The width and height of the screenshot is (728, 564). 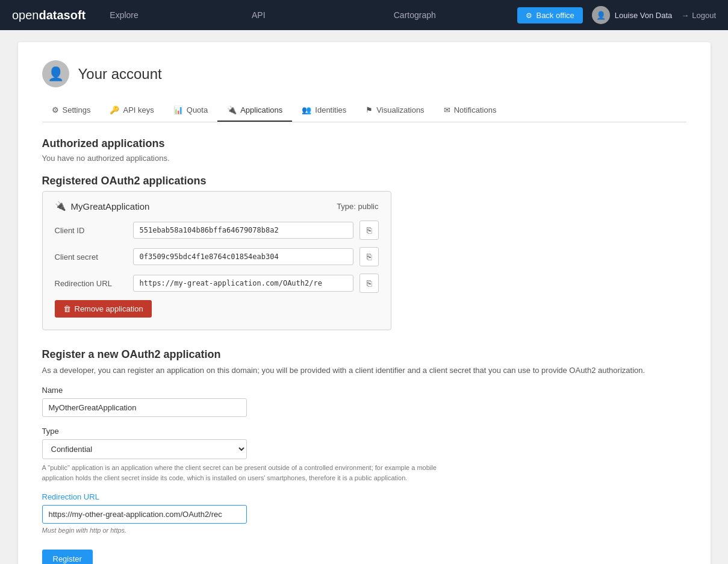 What do you see at coordinates (71, 111) in the screenshot?
I see `tab-settings: ⚙ Settings` at bounding box center [71, 111].